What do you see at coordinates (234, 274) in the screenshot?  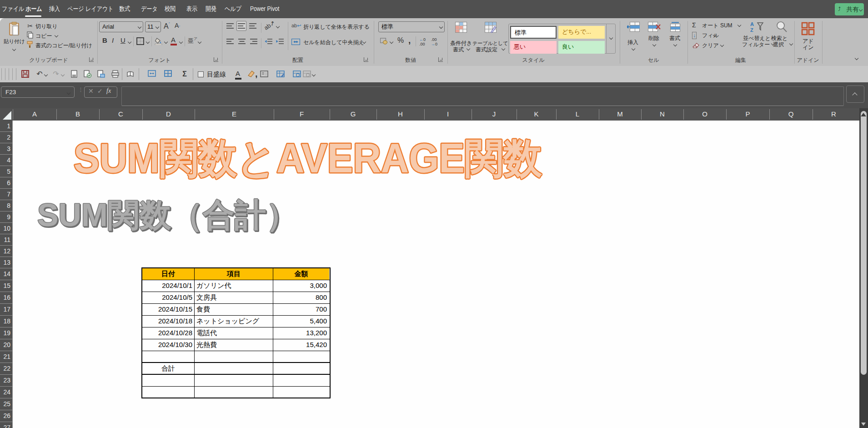 I see `table-header-1: 項目` at bounding box center [234, 274].